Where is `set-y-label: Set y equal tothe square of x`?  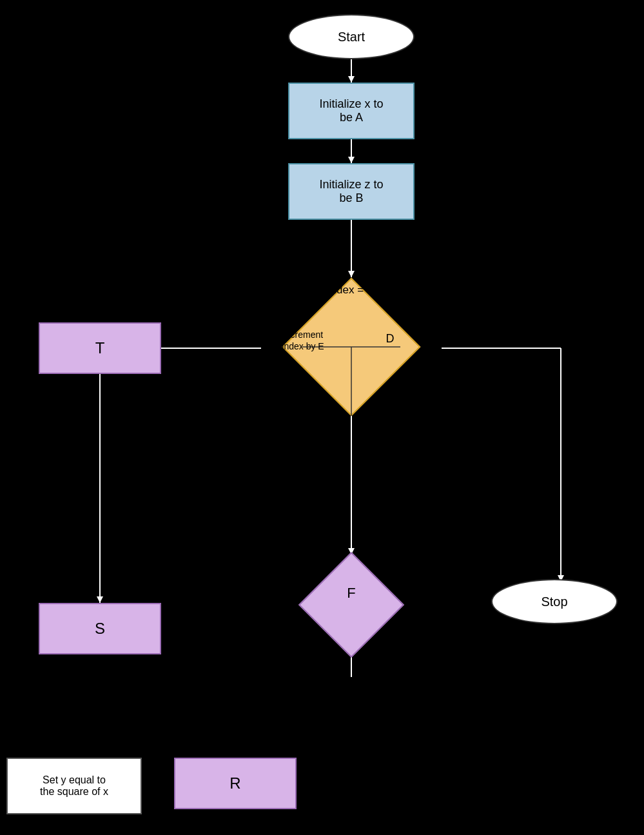
set-y-label: Set y equal tothe square of x is located at coordinates (74, 786).